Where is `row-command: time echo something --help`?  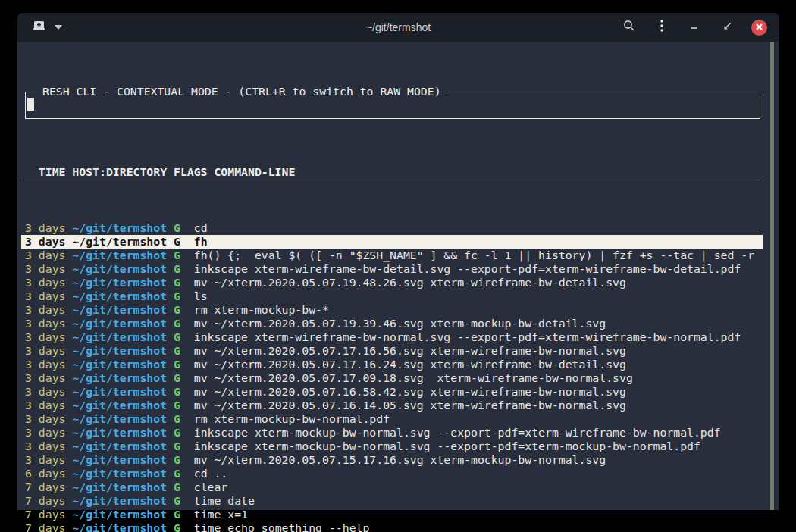 row-command: time echo something --help is located at coordinates (282, 527).